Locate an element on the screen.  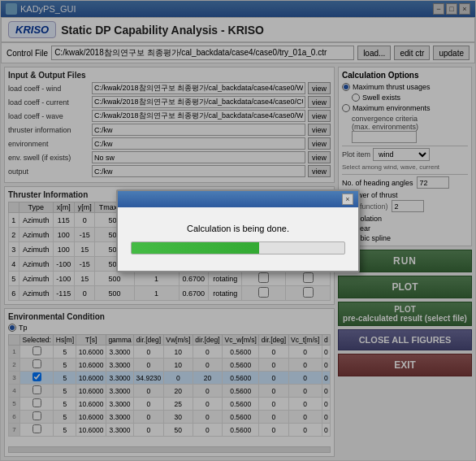
modal-message: Calculation is being done. is located at coordinates (238, 228).